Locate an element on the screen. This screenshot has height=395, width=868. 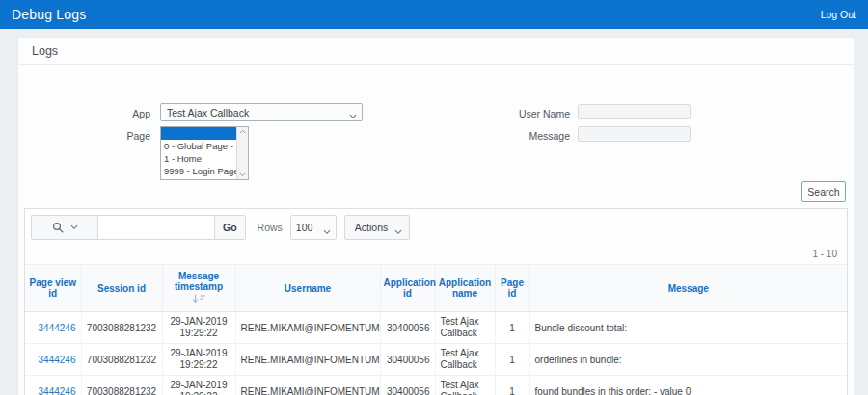
column-header-application-id: Application id is located at coordinates (407, 289).